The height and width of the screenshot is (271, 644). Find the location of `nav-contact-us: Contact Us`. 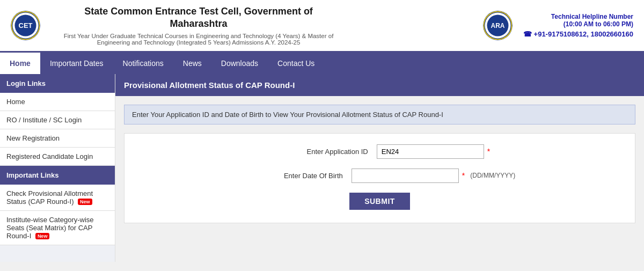

nav-contact-us: Contact Us is located at coordinates (296, 63).